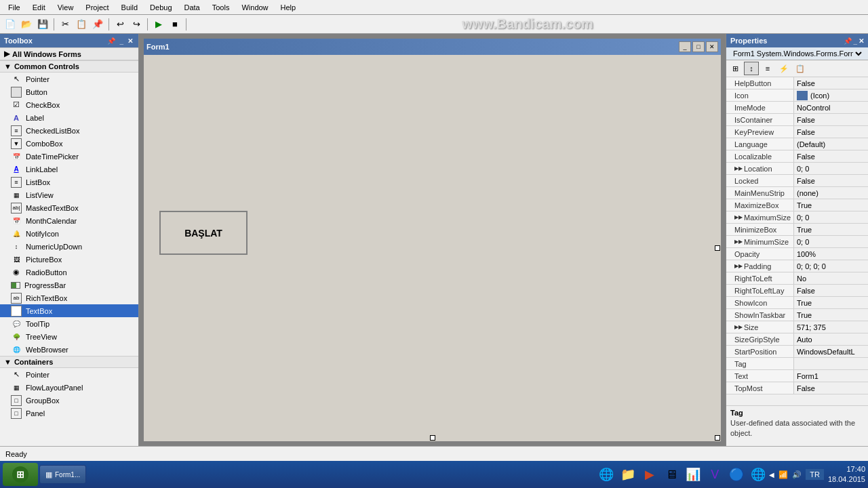 This screenshot has height=488, width=868. I want to click on toolbox-item-checkbox: ☑ CheckBox, so click(69, 104).